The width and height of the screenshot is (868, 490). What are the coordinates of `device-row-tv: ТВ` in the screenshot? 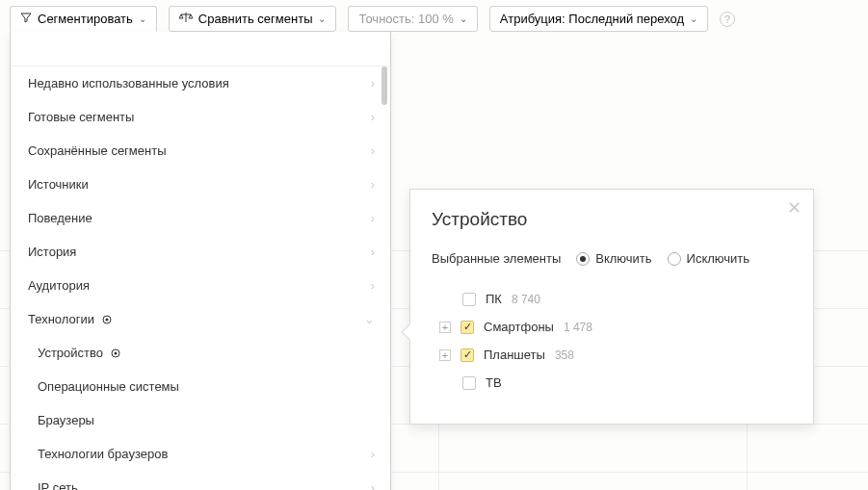 It's located at (616, 383).